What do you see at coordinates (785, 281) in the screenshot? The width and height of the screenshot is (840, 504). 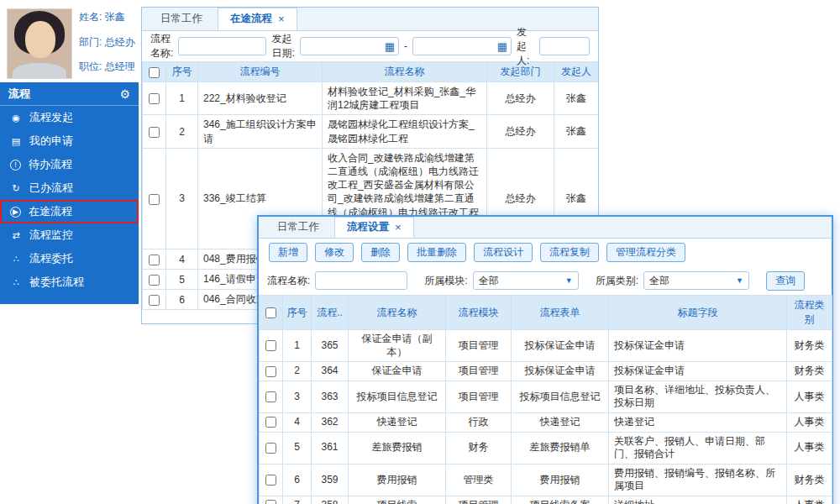 I see `search-button: 查询` at bounding box center [785, 281].